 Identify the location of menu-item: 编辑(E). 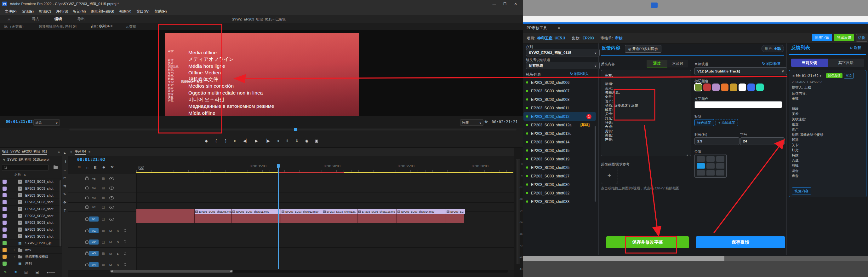
(28, 11).